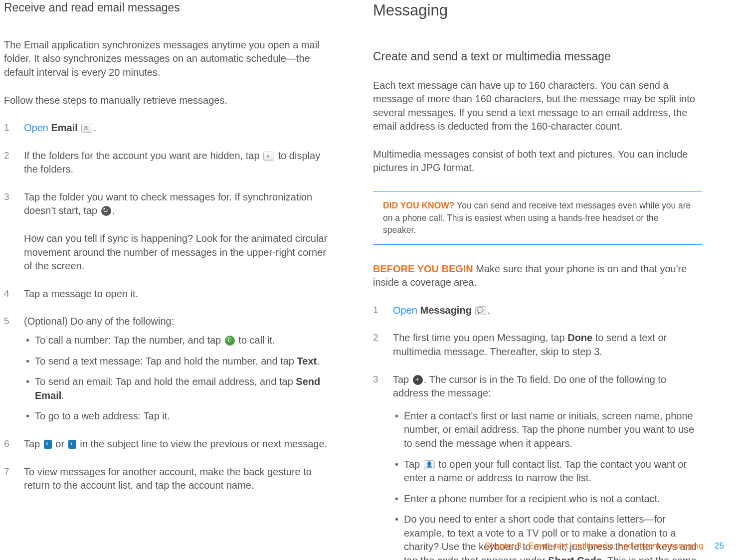 This screenshot has height=560, width=738. I want to click on open-link-msg: Open, so click(405, 310).